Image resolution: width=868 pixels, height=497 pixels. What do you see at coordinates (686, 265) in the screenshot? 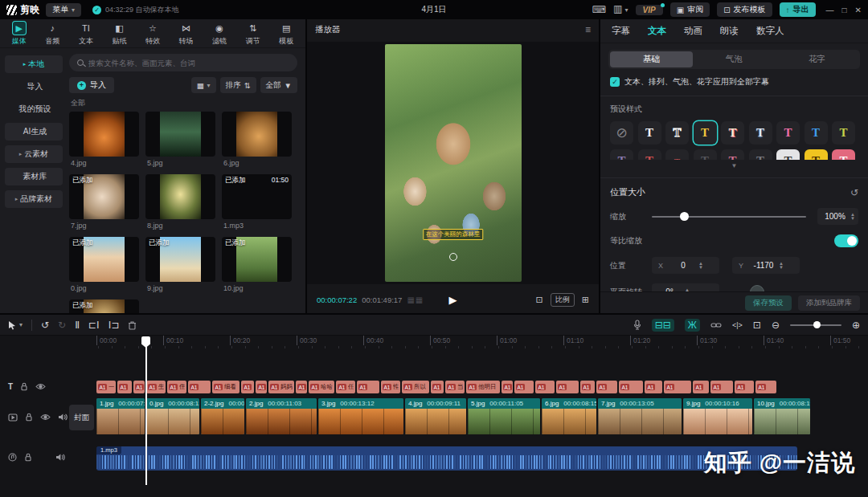
I see `position-x-stepper: X 0 ▲▼` at bounding box center [686, 265].